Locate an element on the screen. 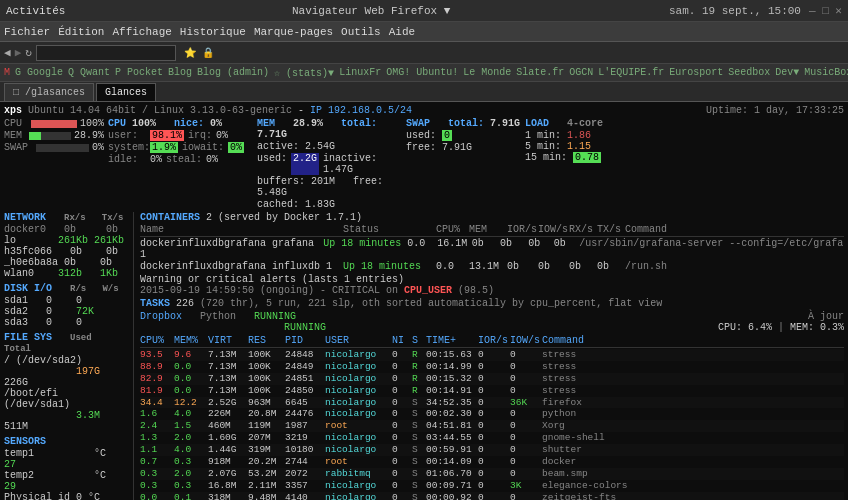 The height and width of the screenshot is (500, 848). bookmark-qwant: Q Qwant is located at coordinates (89, 72).